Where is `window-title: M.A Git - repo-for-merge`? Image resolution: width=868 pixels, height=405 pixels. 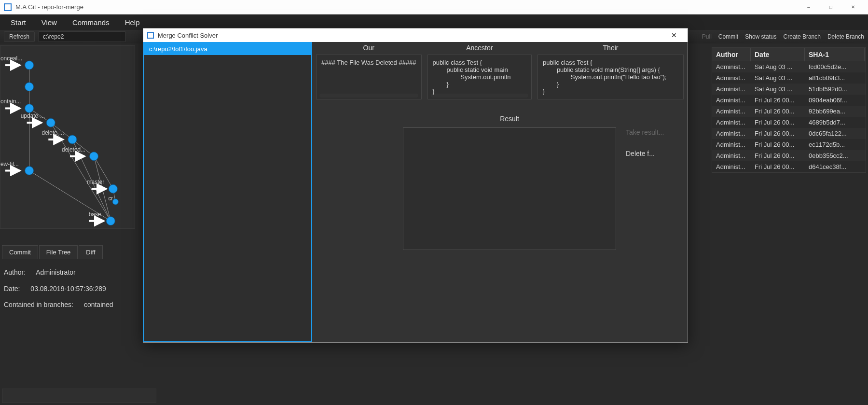 window-title: M.A Git - repo-for-merge is located at coordinates (49, 7).